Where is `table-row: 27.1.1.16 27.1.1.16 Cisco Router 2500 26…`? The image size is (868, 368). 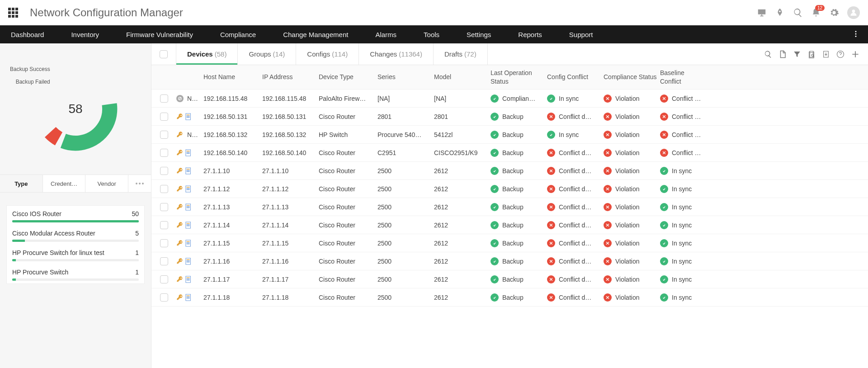
table-row: 27.1.1.16 27.1.1.16 Cisco Router 2500 26… is located at coordinates (510, 261).